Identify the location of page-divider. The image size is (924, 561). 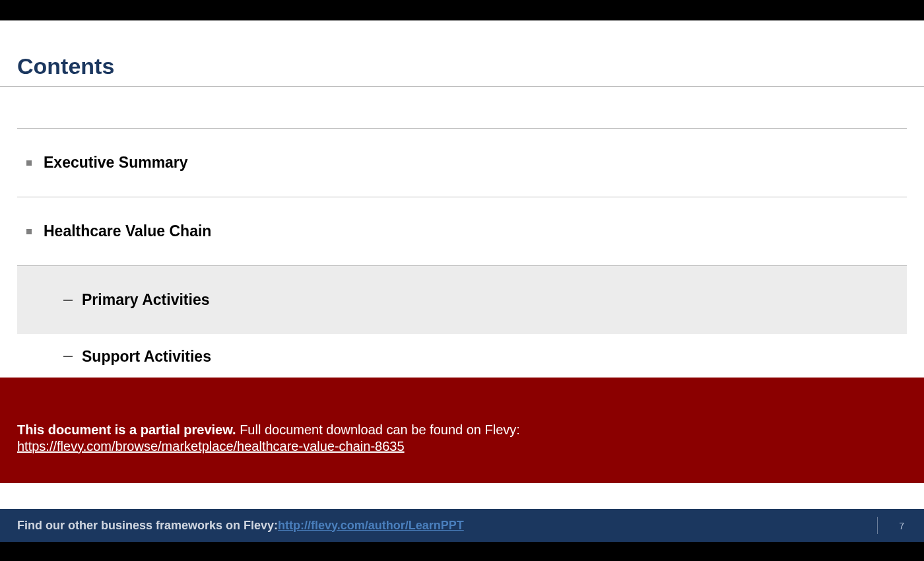
(878, 525).